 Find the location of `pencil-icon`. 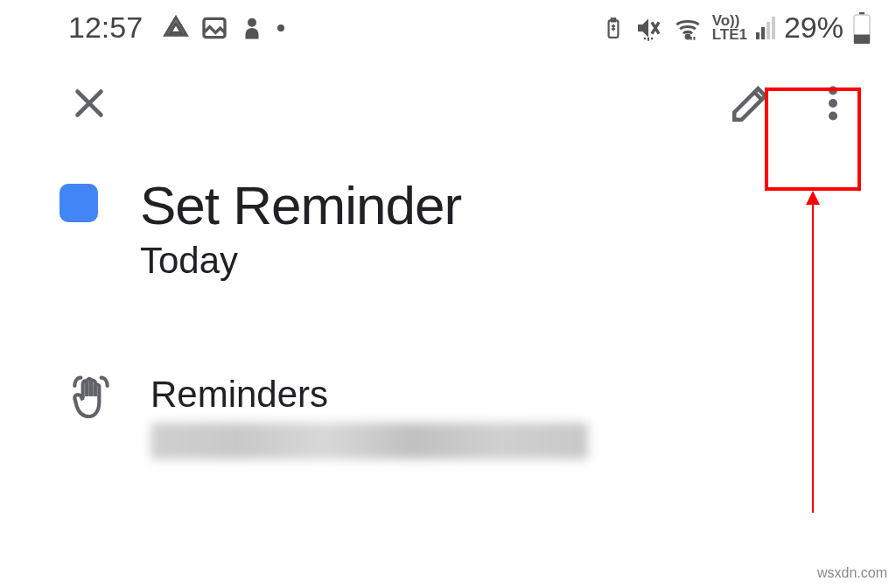

pencil-icon is located at coordinates (751, 103).